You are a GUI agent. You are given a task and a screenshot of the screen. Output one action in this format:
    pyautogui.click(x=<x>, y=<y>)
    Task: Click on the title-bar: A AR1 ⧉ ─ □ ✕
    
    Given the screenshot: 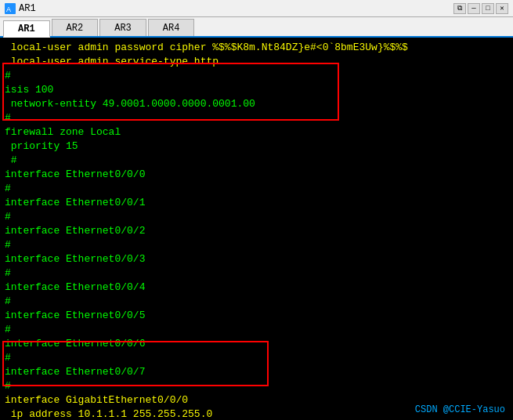 What is the action you would take?
    pyautogui.click(x=257, y=9)
    